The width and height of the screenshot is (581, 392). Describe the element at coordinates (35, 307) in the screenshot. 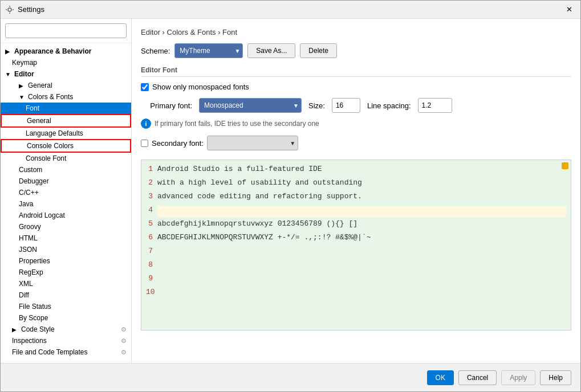

I see `sidebar-item-label: File Status` at that location.